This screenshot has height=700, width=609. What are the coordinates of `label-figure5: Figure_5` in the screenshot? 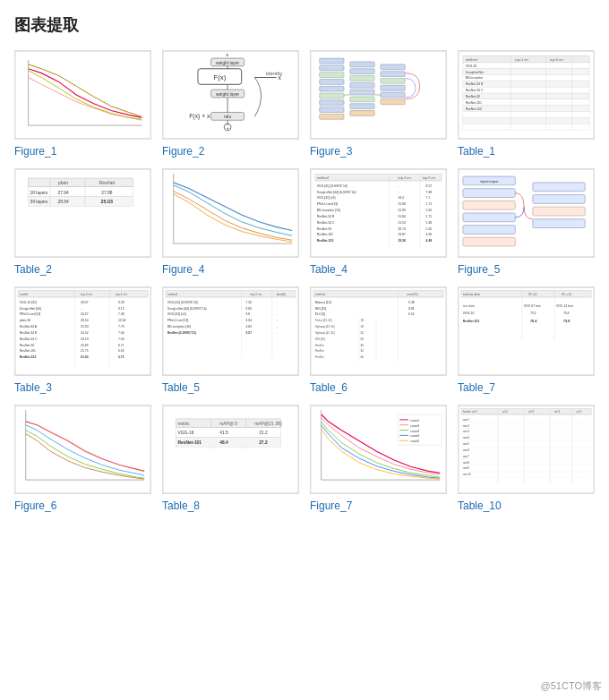 It's located at (478, 269).